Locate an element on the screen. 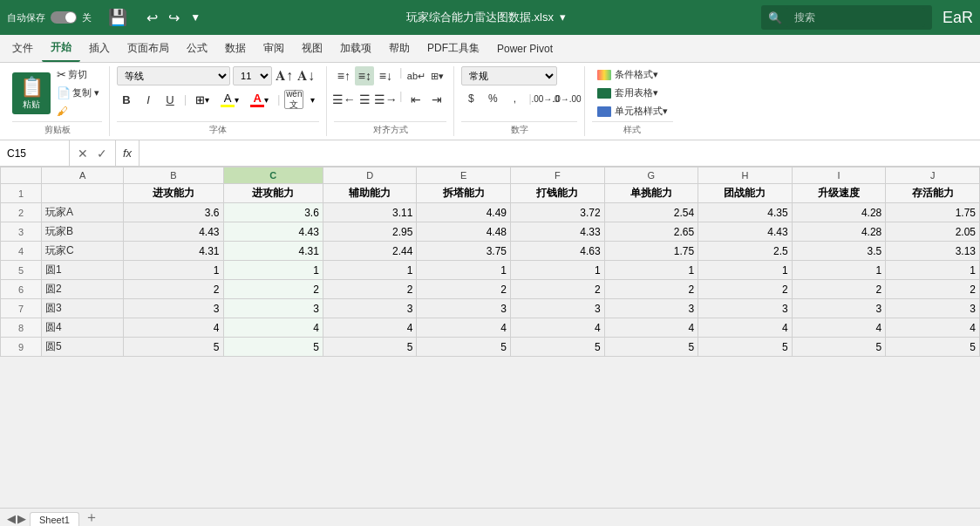 The width and height of the screenshot is (980, 526). cell-8-I: 4 is located at coordinates (839, 328).